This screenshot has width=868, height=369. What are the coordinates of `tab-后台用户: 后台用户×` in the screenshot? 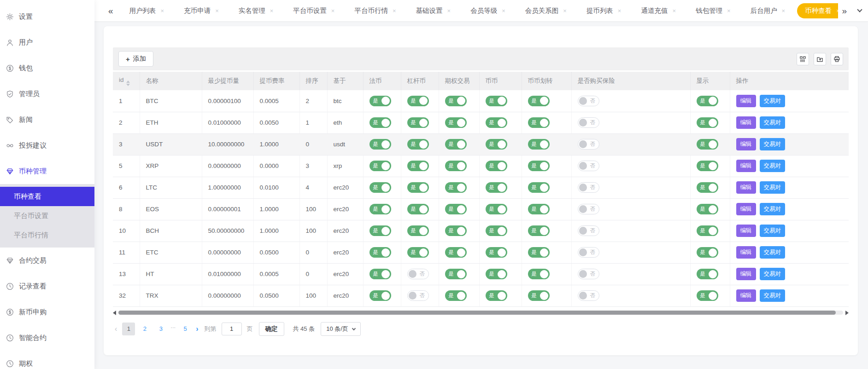 It's located at (768, 11).